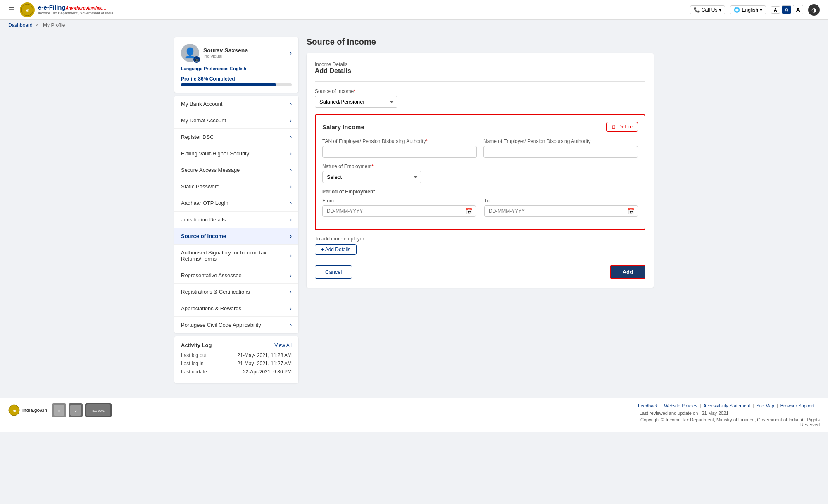  What do you see at coordinates (236, 137) in the screenshot?
I see `sidebar-item-register-dsc: Register DSC ›` at bounding box center [236, 137].